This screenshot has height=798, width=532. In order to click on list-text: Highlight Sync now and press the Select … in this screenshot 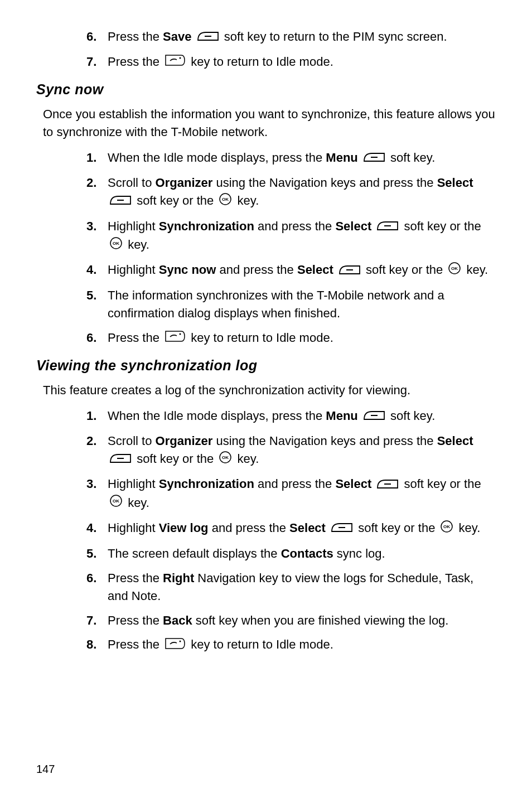, I will do `click(302, 270)`.